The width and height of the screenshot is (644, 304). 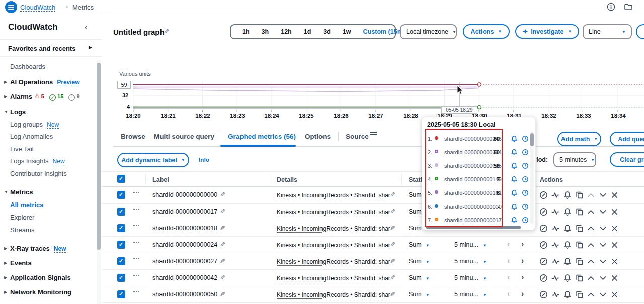 What do you see at coordinates (373, 134) in the screenshot?
I see `panel-menu-icon` at bounding box center [373, 134].